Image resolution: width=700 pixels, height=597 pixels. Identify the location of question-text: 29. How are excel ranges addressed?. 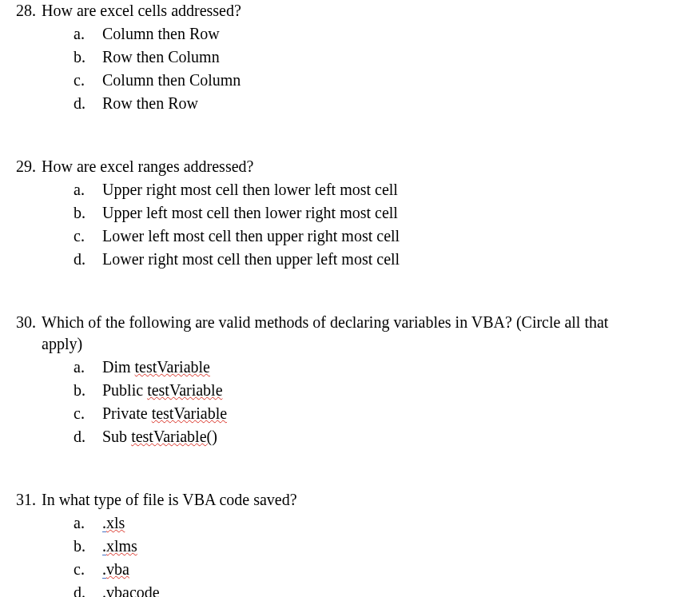
(350, 166).